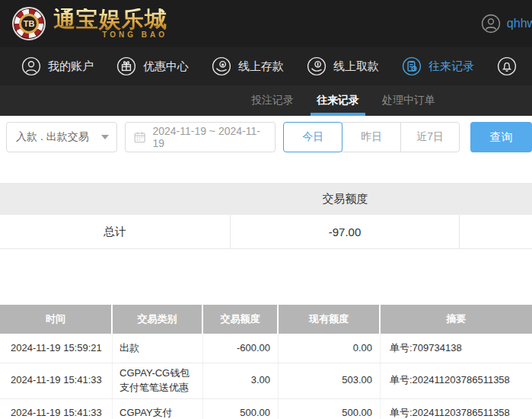 The width and height of the screenshot is (532, 419). What do you see at coordinates (62, 137) in the screenshot?
I see `transaction-type-select: 入款 . 出款交易` at bounding box center [62, 137].